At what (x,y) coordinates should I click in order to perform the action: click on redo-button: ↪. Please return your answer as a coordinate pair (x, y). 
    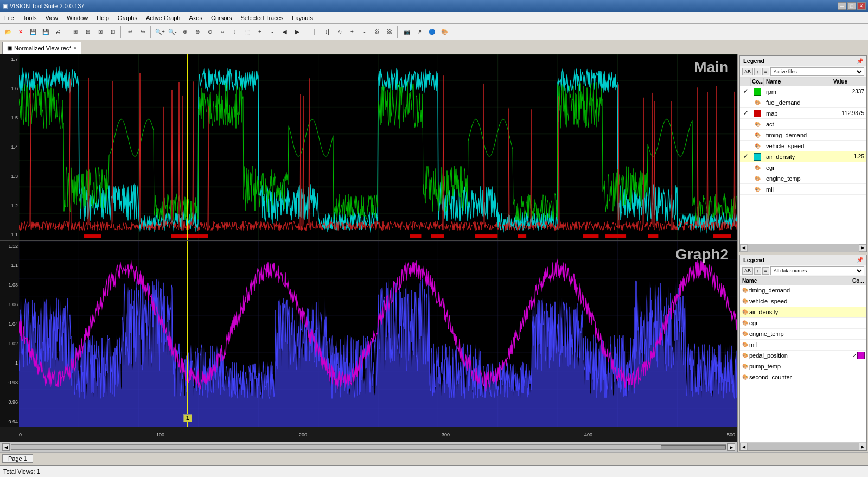
    Looking at the image, I should click on (143, 32).